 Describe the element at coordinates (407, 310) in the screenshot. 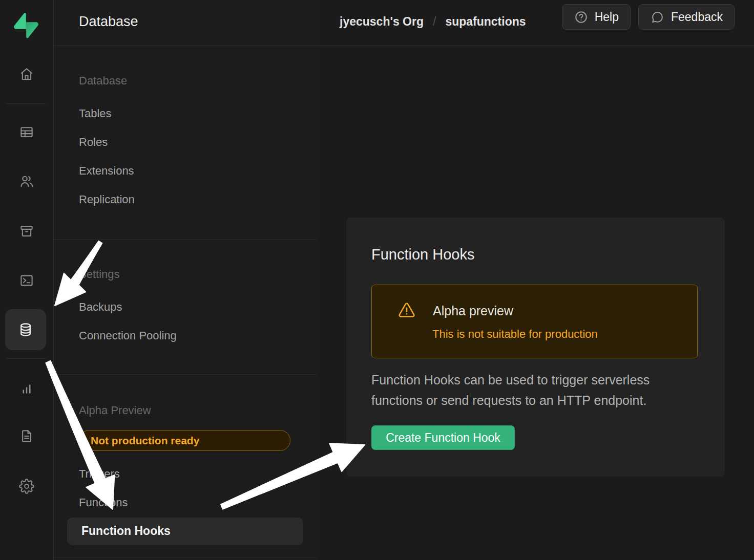

I see `warning-triangle-icon` at that location.